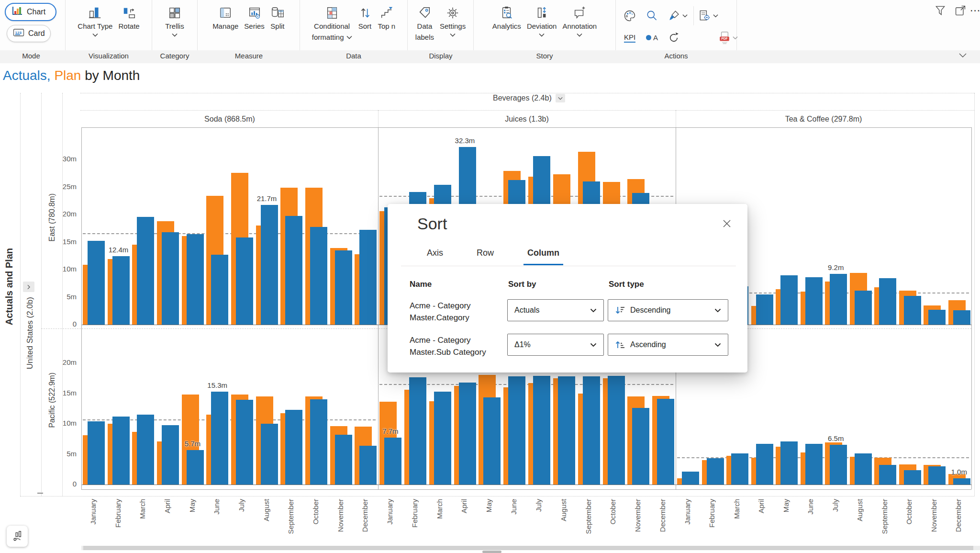 Image resolution: width=980 pixels, height=553 pixels. Describe the element at coordinates (727, 224) in the screenshot. I see `close-button` at that location.